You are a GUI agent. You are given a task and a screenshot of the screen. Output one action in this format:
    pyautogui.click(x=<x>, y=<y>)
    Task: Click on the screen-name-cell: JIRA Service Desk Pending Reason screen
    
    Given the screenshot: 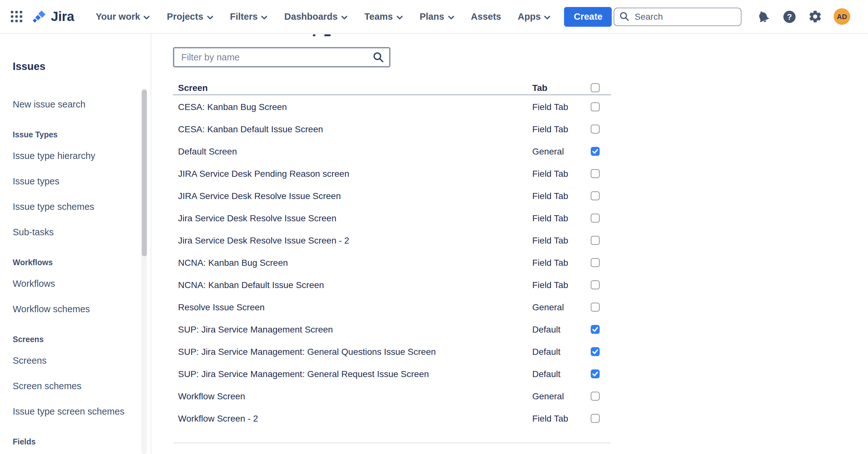 What is the action you would take?
    pyautogui.click(x=355, y=173)
    